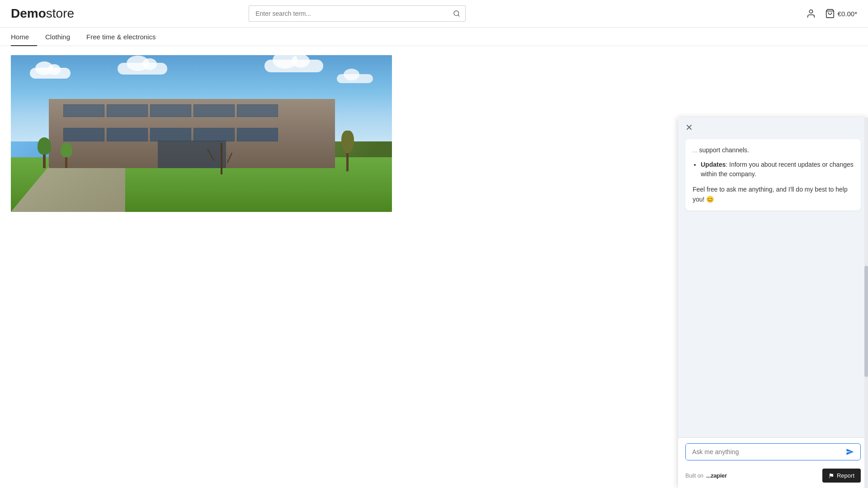  What do you see at coordinates (42, 14) in the screenshot?
I see `site-logo: Demostore` at bounding box center [42, 14].